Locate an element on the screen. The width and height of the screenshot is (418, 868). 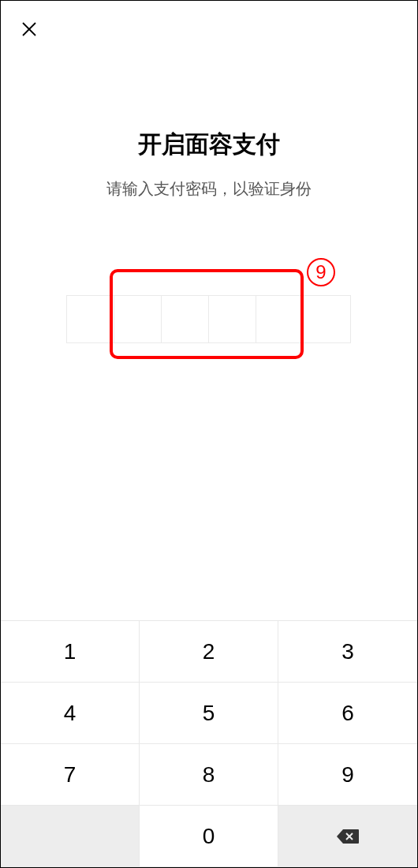
pin-input-container is located at coordinates (208, 319).